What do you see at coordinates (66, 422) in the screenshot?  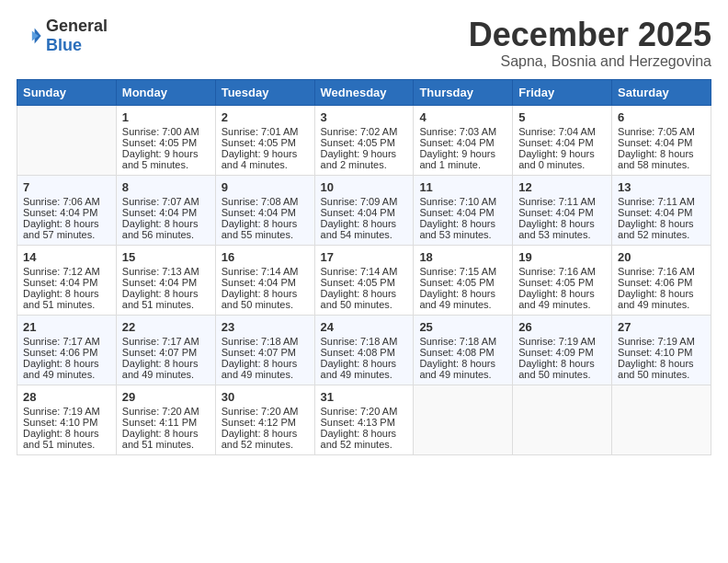 I see `sunset-info: Sunset: 4:10 PM` at bounding box center [66, 422].